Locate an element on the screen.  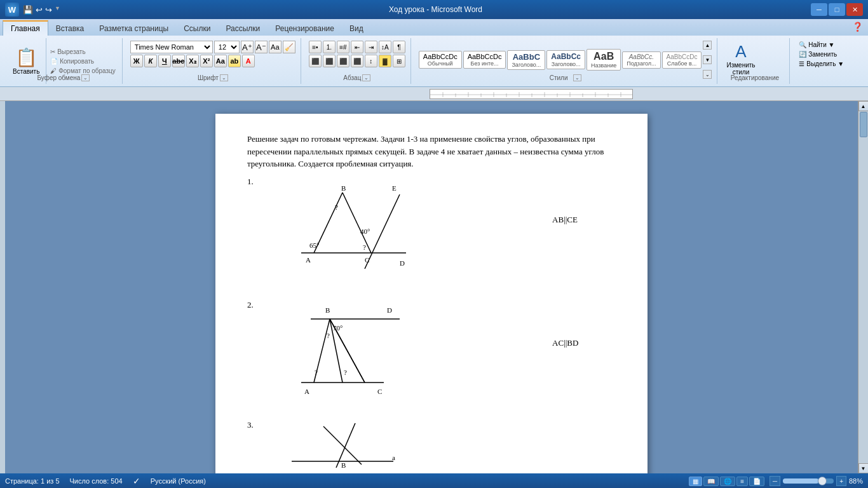
paragraph-group: ≡• 1. ≡# ⇤ ⇥ ↕A ¶ ⬛ ⬛ ⬛ ⬛ ↕ ▓ ⊞ is located at coordinates (357, 61).